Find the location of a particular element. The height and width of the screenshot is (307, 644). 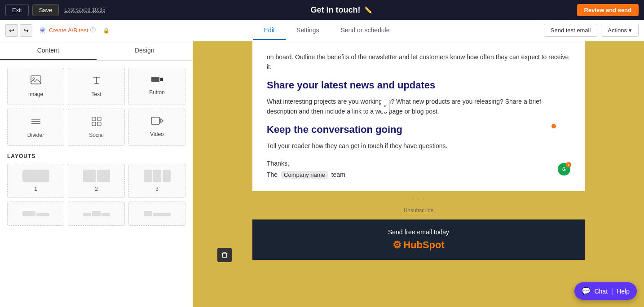

layouts-title: LAYOUTS is located at coordinates (96, 156).